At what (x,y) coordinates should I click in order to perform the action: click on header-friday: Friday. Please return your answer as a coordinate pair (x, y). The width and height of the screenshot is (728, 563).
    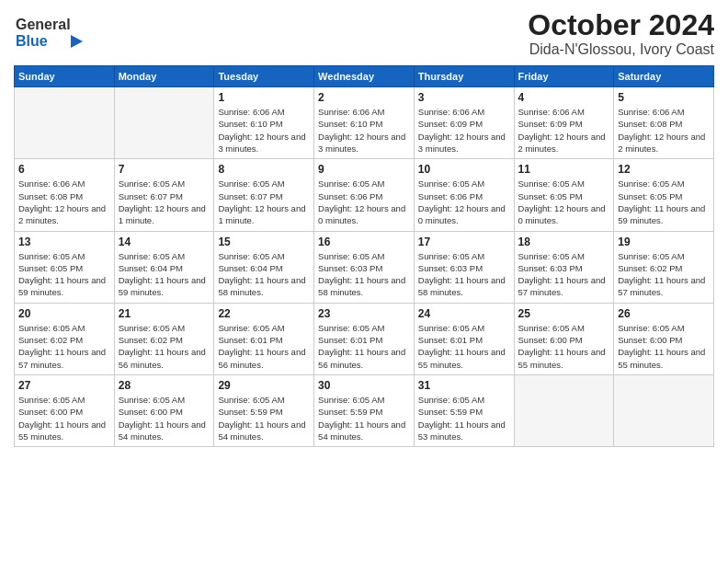
    Looking at the image, I should click on (564, 77).